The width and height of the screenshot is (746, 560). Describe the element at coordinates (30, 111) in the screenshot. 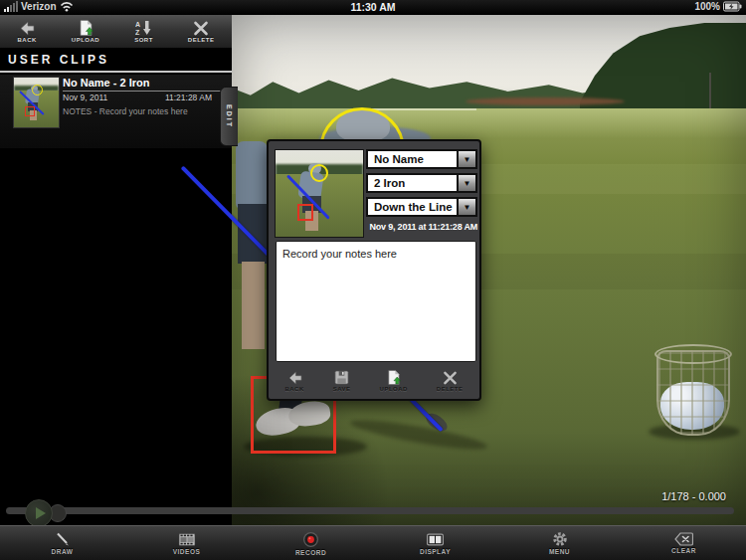

I see `thumb-red-square` at that location.